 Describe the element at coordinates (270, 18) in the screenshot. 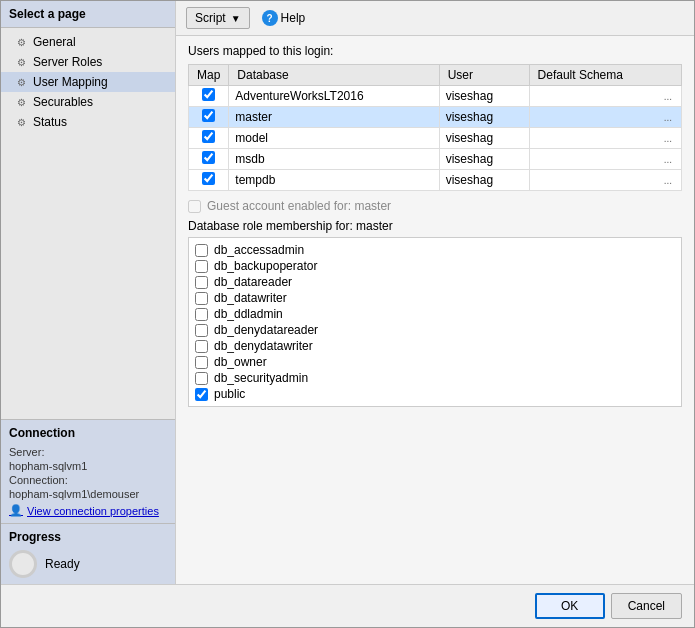

I see `help-icon: ?` at that location.